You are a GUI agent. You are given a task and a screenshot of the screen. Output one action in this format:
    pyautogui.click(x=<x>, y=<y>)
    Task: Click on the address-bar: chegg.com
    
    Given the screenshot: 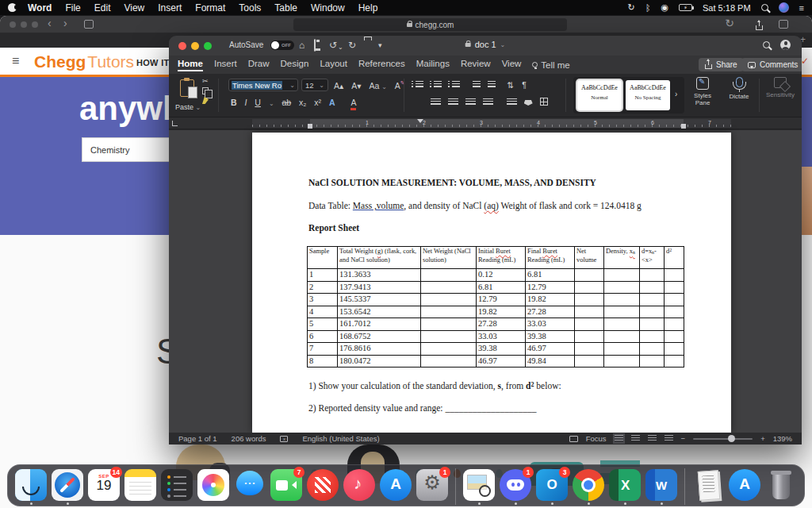 What is the action you would take?
    pyautogui.click(x=430, y=25)
    